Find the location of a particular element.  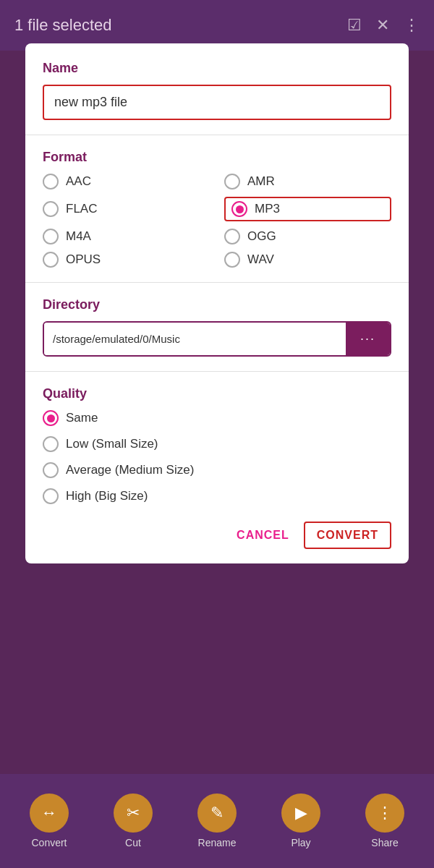

bottom-item-play: ▶ Play is located at coordinates (301, 821).